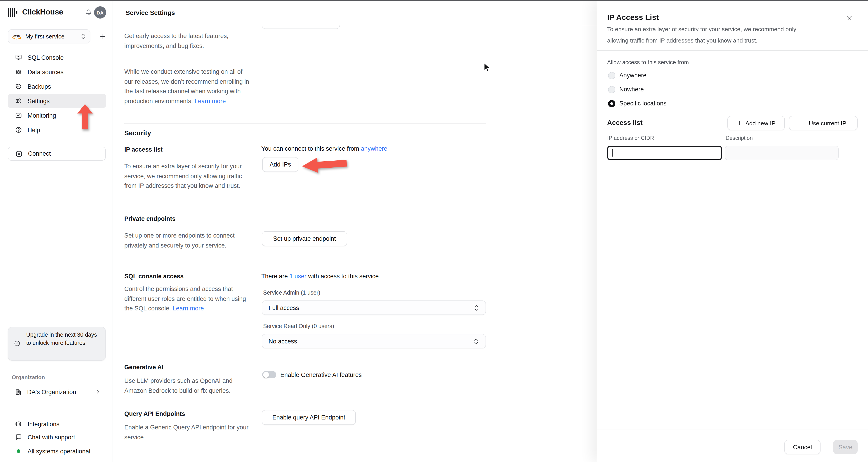  What do you see at coordinates (49, 36) in the screenshot?
I see `service-selector: aws My first service` at bounding box center [49, 36].